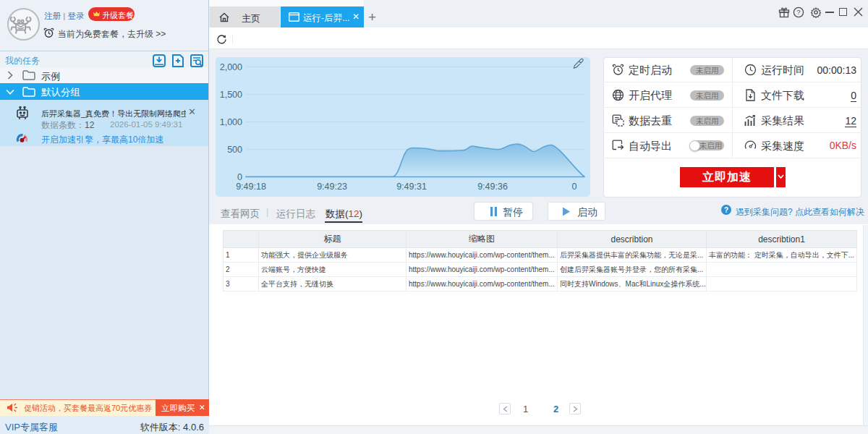 The width and height of the screenshot is (868, 434). Describe the element at coordinates (251, 187) in the screenshot. I see `svg-text: 9:49:18` at that location.